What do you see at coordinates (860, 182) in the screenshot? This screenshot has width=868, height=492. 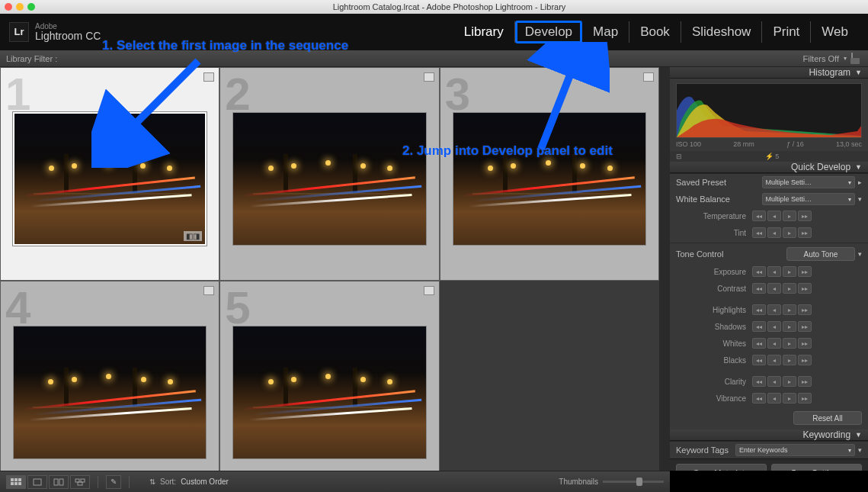 I see `chevron-right-icon: ▸` at bounding box center [860, 182].